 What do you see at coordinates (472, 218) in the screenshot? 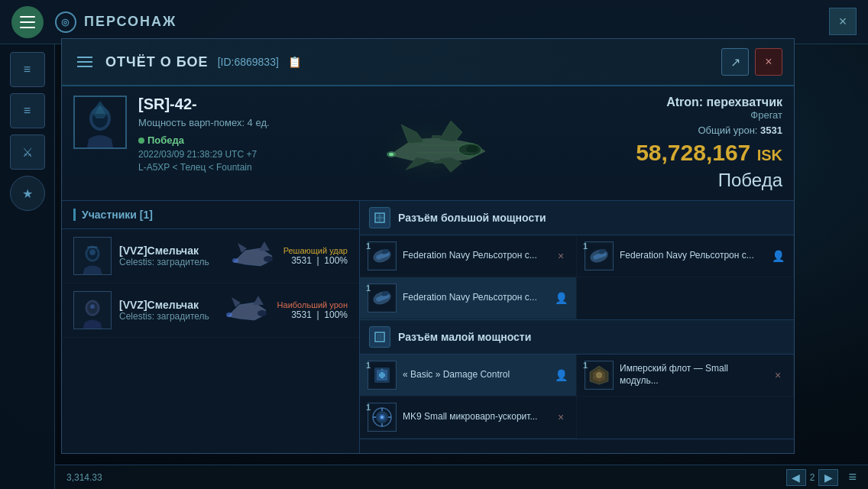
I see `high-slot-title: Разъём большой мощности` at bounding box center [472, 218].